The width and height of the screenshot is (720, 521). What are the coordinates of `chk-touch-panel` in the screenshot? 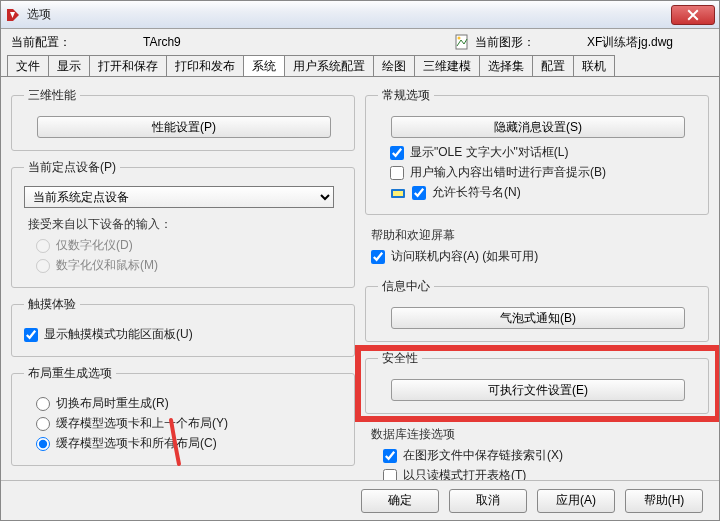 It's located at (31, 335).